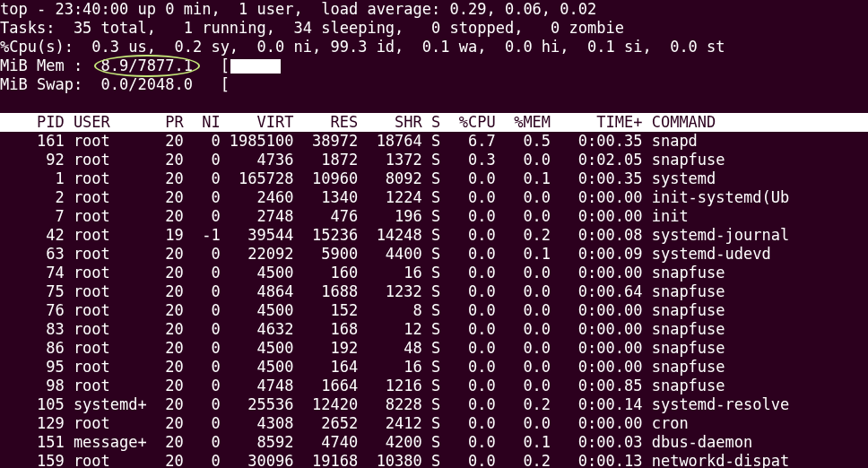 Image resolution: width=868 pixels, height=468 pixels. I want to click on process-row: 2 root 20 0 2460 1340 1224 S 0.0 0.0 0:0…, so click(434, 197).